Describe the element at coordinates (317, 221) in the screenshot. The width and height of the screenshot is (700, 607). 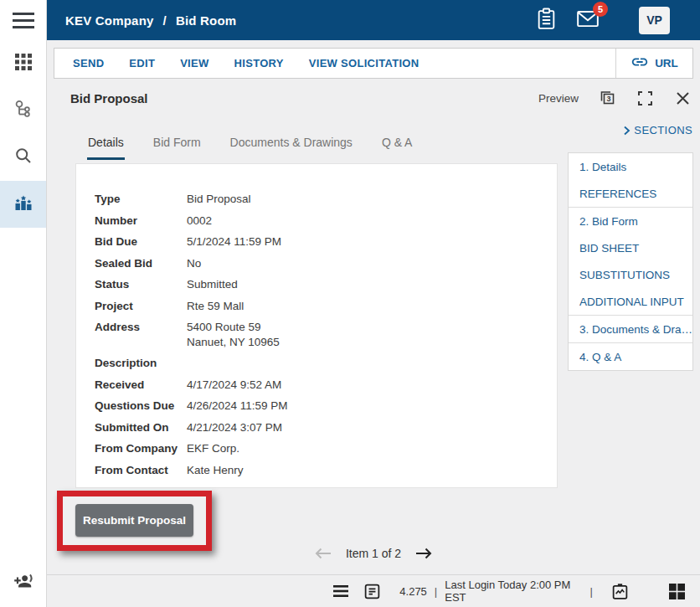
I see `field-row-number: Number 0002` at that location.